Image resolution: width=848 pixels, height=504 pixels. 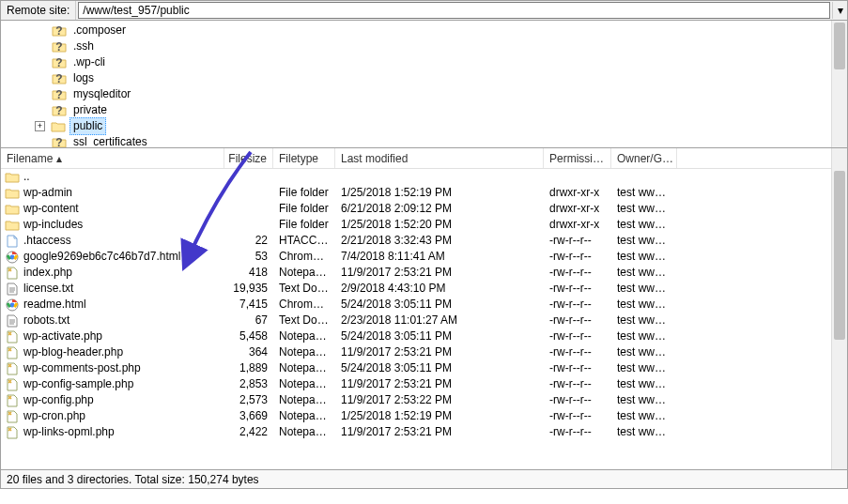 I want to click on tree-item: +public, so click(x=441, y=126).